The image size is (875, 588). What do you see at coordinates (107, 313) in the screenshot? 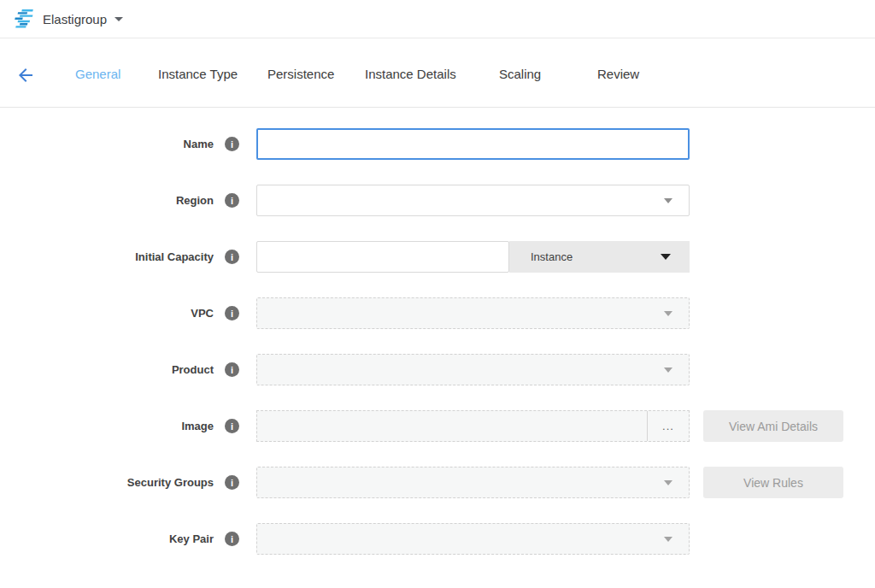
I see `vpc-label: VPC` at bounding box center [107, 313].